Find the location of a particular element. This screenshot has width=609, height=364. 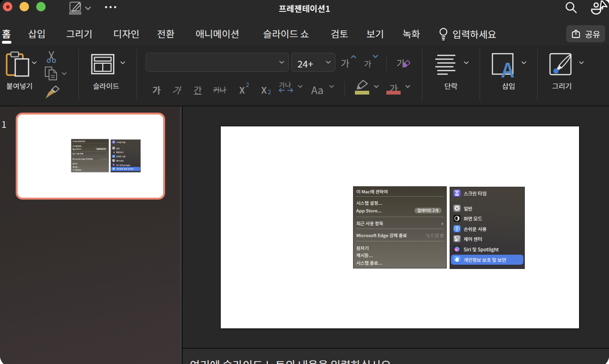

tab-insert: 삽입 is located at coordinates (37, 34).